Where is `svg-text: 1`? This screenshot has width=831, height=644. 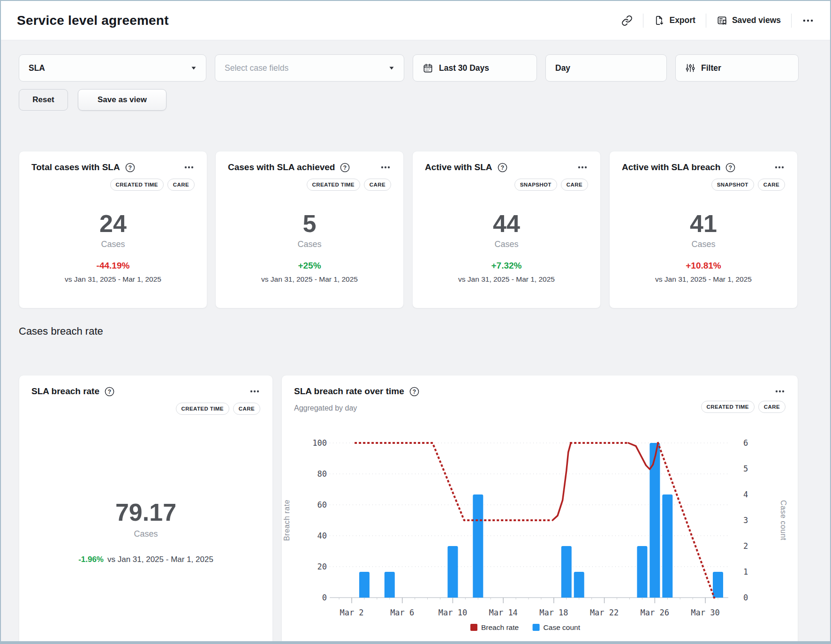
svg-text: 1 is located at coordinates (746, 572).